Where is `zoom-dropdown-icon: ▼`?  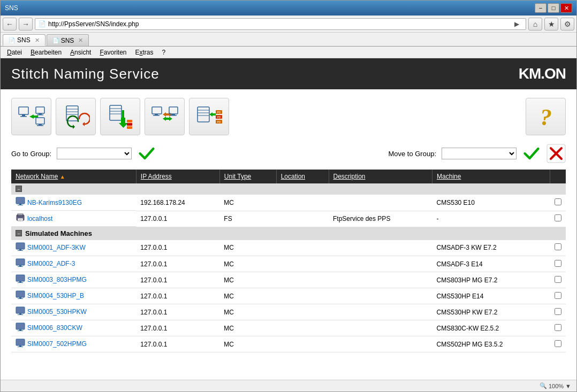 zoom-dropdown-icon: ▼ is located at coordinates (568, 386).